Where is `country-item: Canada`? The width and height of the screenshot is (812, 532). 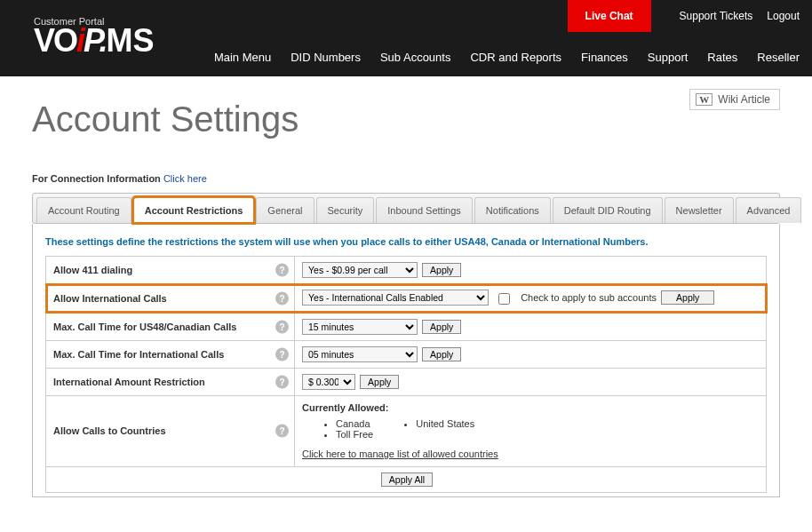 country-item: Canada is located at coordinates (354, 424).